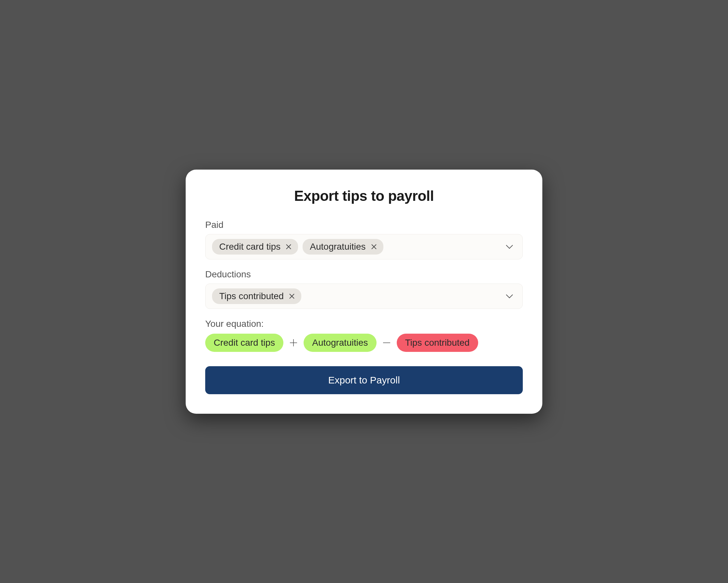 Image resolution: width=728 pixels, height=583 pixels. Describe the element at coordinates (250, 247) in the screenshot. I see `chip-label: Credit card tips` at that location.